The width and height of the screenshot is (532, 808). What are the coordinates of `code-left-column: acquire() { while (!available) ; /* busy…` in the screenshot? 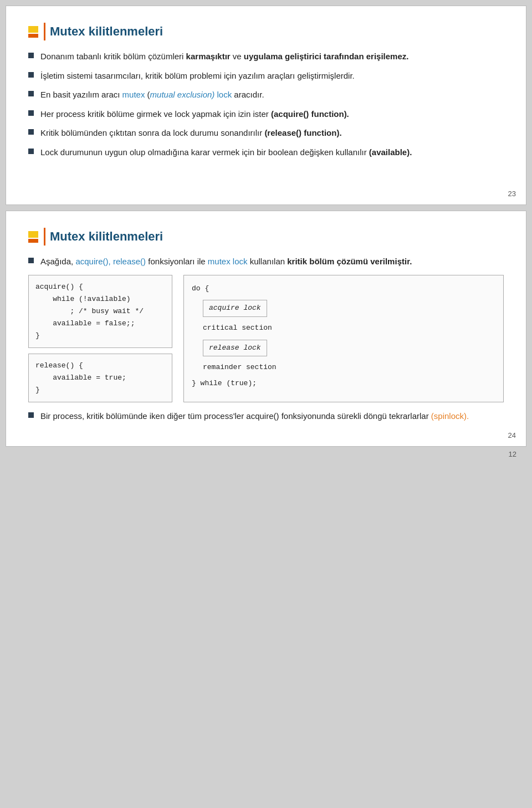 It's located at (100, 339).